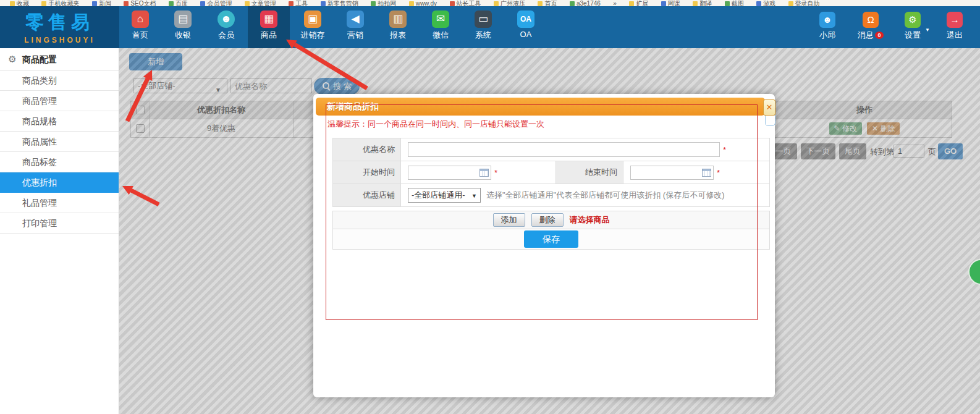  Describe the element at coordinates (61, 3) in the screenshot. I see `bookmark-item: 手机收藏夹` at that location.